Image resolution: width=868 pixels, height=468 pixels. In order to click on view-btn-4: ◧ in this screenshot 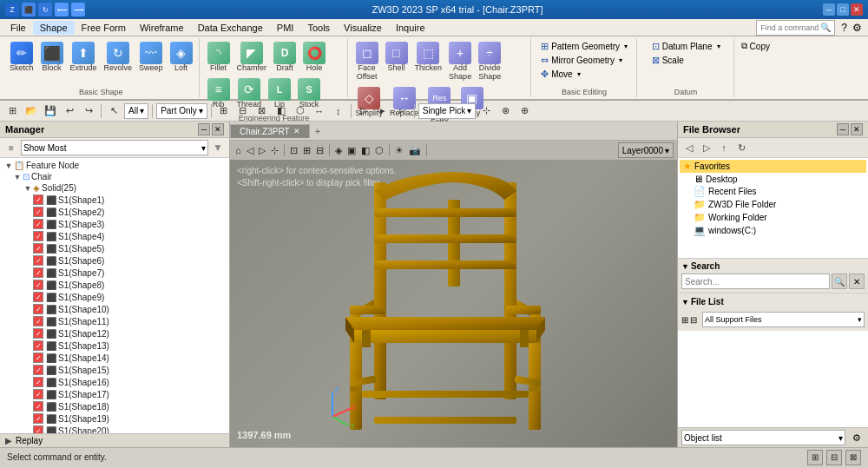, I will do `click(281, 111)`.